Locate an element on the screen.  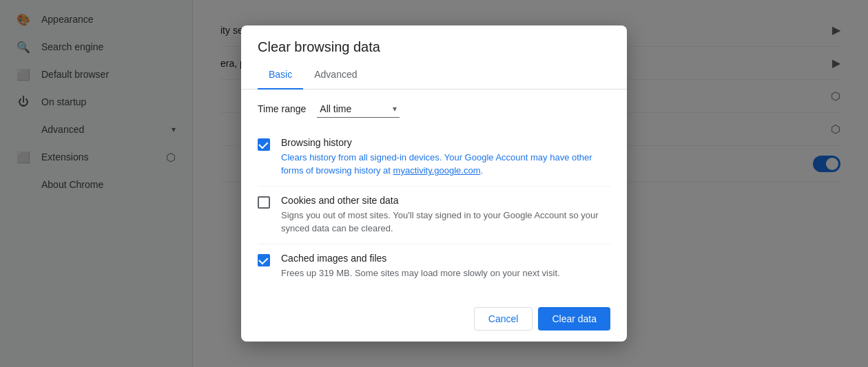
cached-images-title: Cached images and files is located at coordinates (446, 258).